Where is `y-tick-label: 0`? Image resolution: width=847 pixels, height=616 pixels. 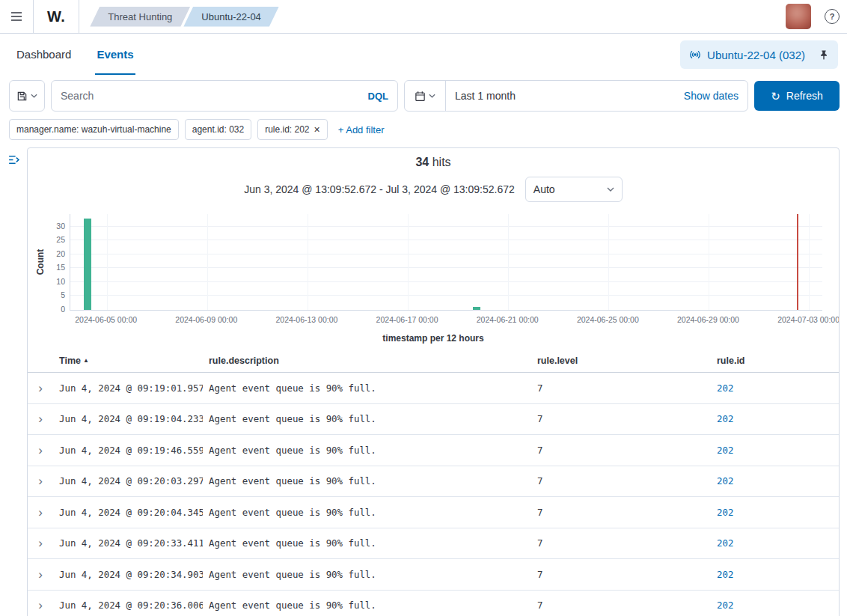
y-tick-label: 0 is located at coordinates (63, 309).